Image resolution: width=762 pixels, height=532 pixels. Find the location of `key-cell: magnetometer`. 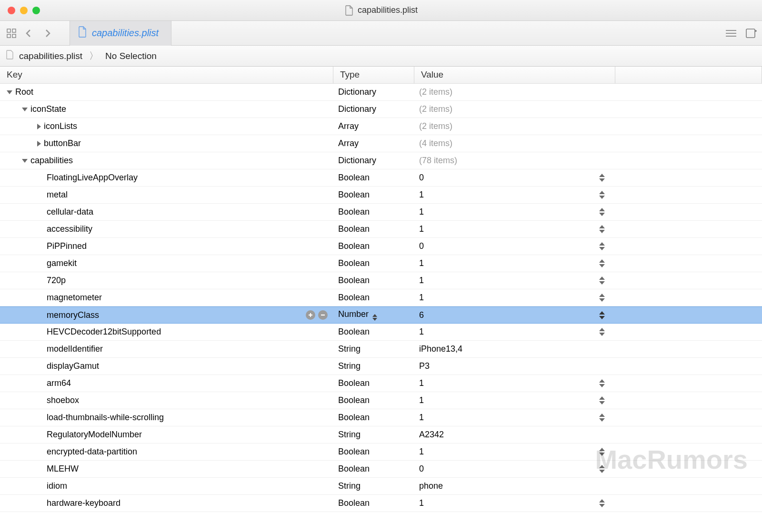

key-cell: magnetometer is located at coordinates (167, 298).